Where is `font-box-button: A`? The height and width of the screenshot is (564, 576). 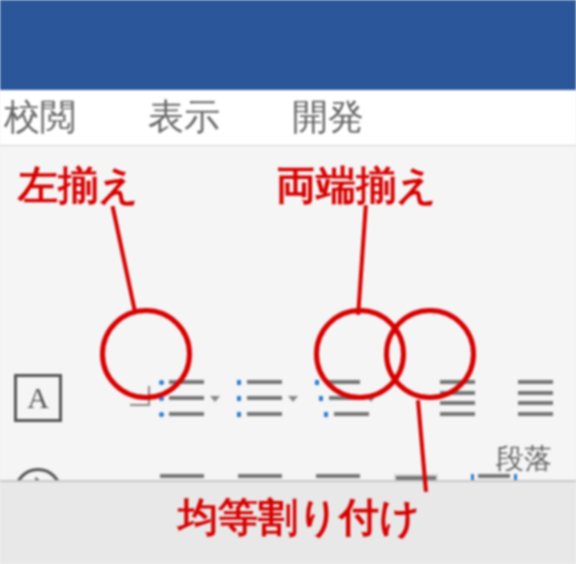 font-box-button: A is located at coordinates (38, 398).